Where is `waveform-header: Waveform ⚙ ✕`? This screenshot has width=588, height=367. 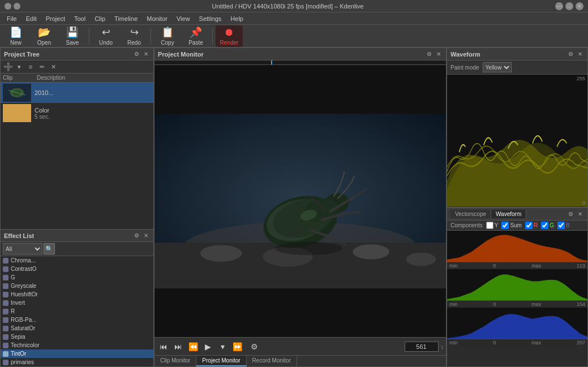 waveform-header: Waveform ⚙ ✕ is located at coordinates (517, 54).